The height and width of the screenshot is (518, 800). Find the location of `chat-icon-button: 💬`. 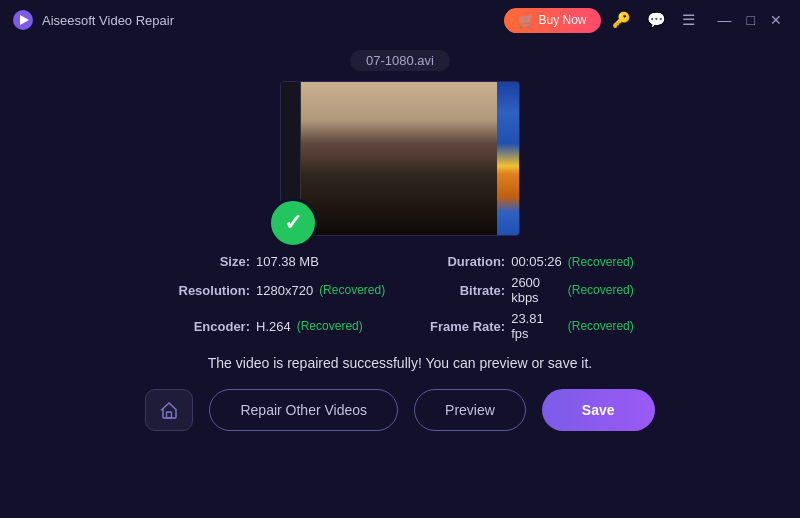

chat-icon-button: 💬 is located at coordinates (656, 20).